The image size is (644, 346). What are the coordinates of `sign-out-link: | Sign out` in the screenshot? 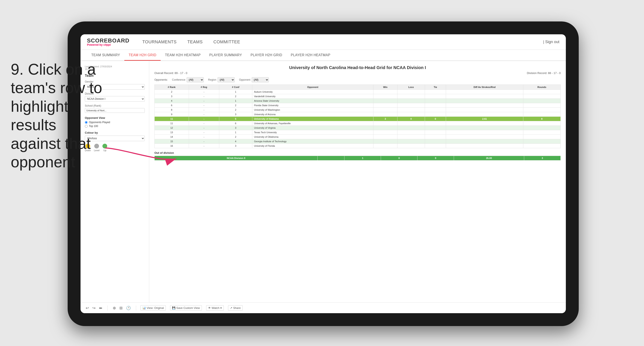 It's located at (551, 42).